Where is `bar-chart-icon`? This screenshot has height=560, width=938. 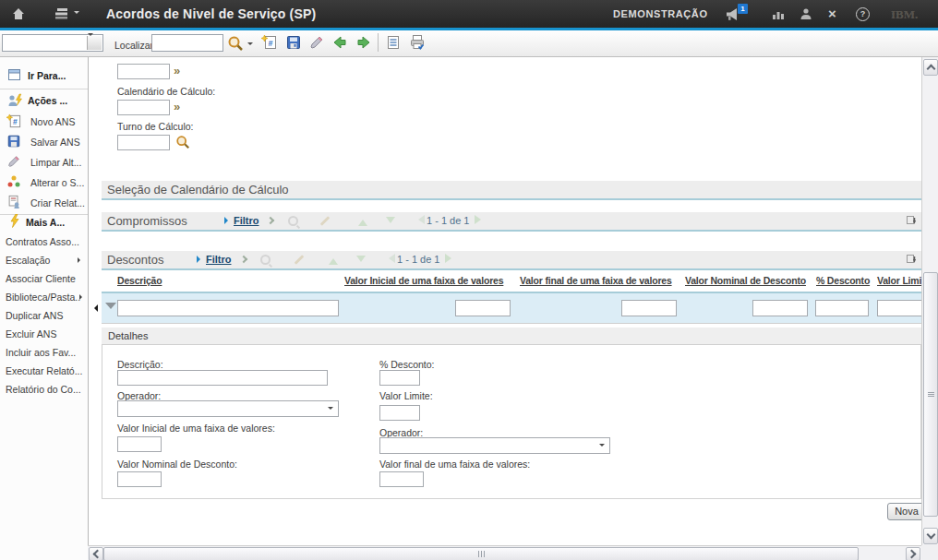 bar-chart-icon is located at coordinates (779, 15).